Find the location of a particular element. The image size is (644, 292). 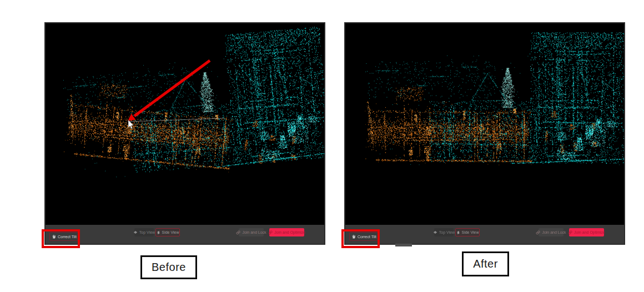

after-caption: After is located at coordinates (485, 264).